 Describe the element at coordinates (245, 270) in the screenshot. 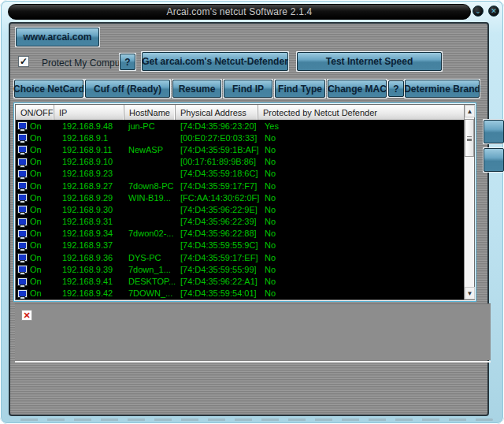

I see `table-row: On192.168.9.397down_1...[74:D4:35:59:55:…` at that location.